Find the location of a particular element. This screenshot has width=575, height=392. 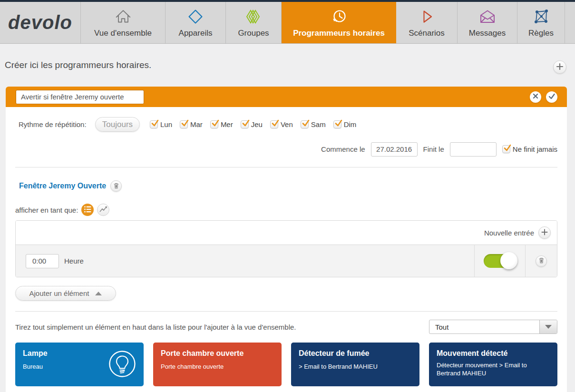

entry-delete-cell is located at coordinates (541, 261).